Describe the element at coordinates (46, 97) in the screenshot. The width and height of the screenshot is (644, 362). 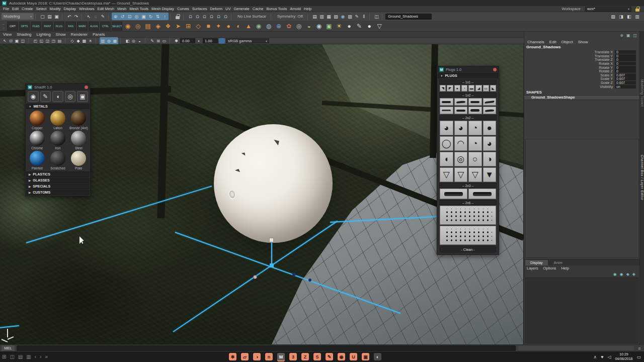
I see `spray-tool-icon: ✎` at that location.